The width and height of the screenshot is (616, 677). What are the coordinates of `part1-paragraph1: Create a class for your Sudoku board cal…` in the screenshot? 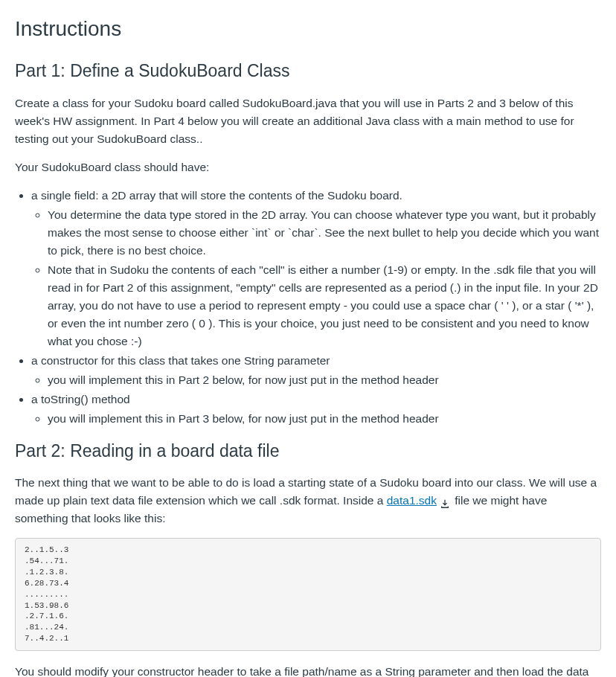 It's located at (308, 121).